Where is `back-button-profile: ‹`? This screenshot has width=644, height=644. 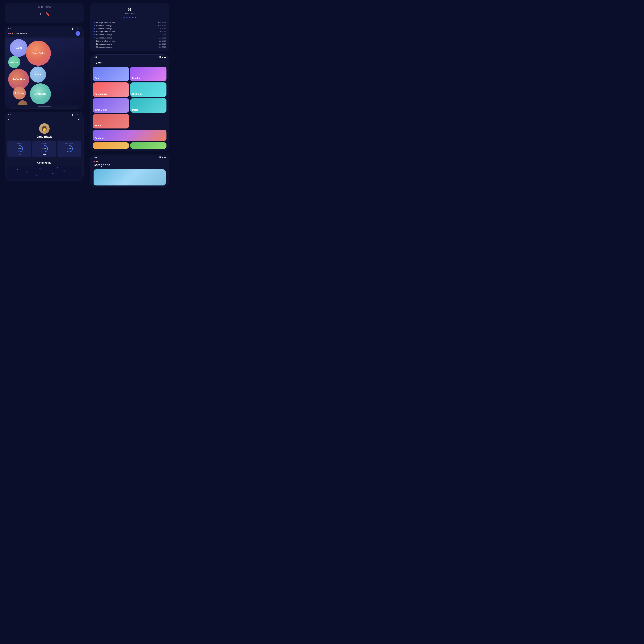
back-button-profile: ‹ is located at coordinates (9, 119).